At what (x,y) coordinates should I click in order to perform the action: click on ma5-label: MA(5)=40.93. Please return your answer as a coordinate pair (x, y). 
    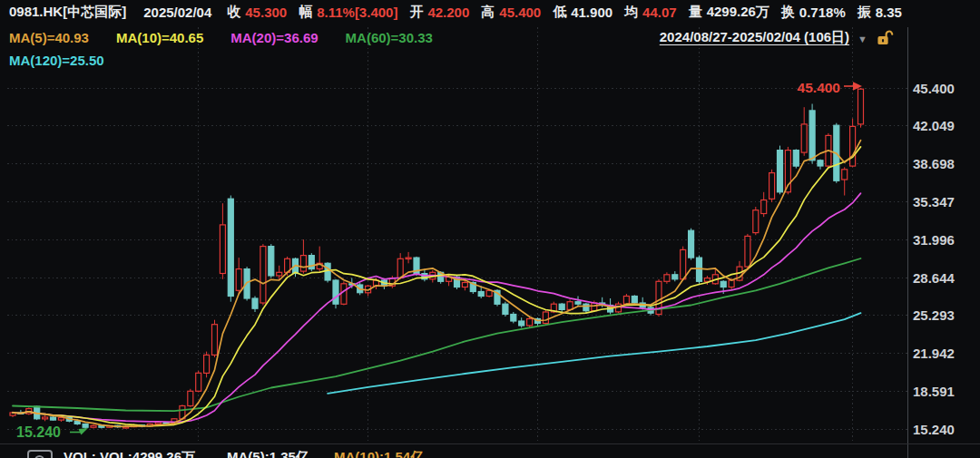
    Looking at the image, I should click on (49, 38).